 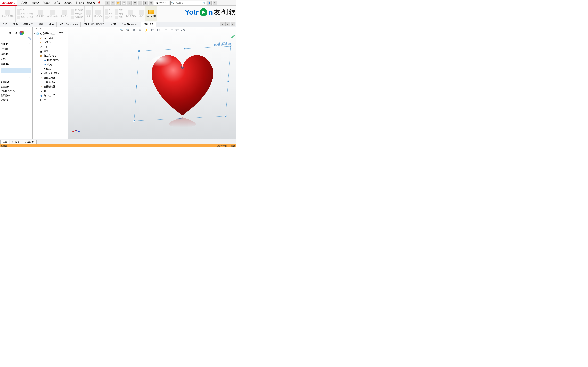 I want to click on tree-mirror7b: ▥镜向7, so click(x=51, y=100).